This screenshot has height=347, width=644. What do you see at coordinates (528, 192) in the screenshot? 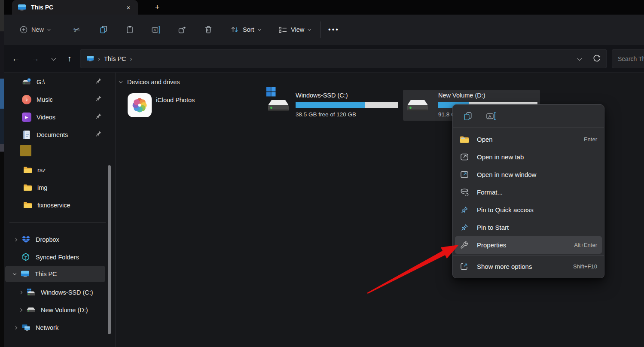
I see `menu-item-format: Format...` at bounding box center [528, 192].